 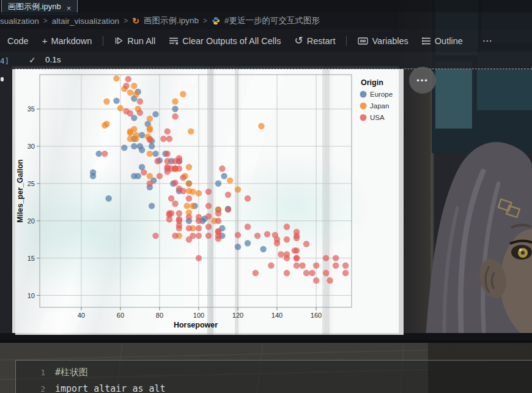 What do you see at coordinates (31, 296) in the screenshot?
I see `y-tick-label: 10` at bounding box center [31, 296].